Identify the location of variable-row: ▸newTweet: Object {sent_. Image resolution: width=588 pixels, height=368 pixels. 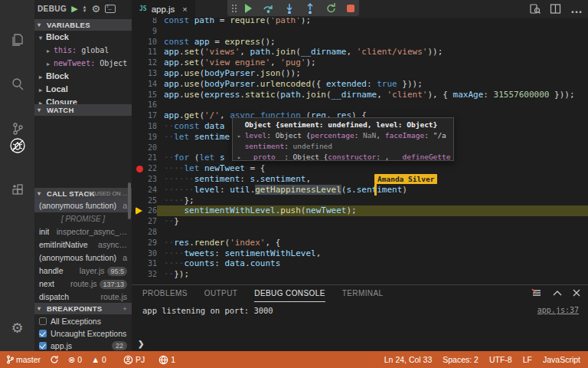
(83, 63).